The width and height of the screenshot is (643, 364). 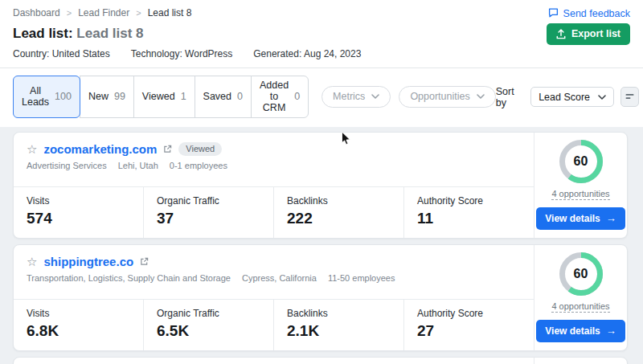 I want to click on metric-backlinks: Backlinks222, so click(x=338, y=212).